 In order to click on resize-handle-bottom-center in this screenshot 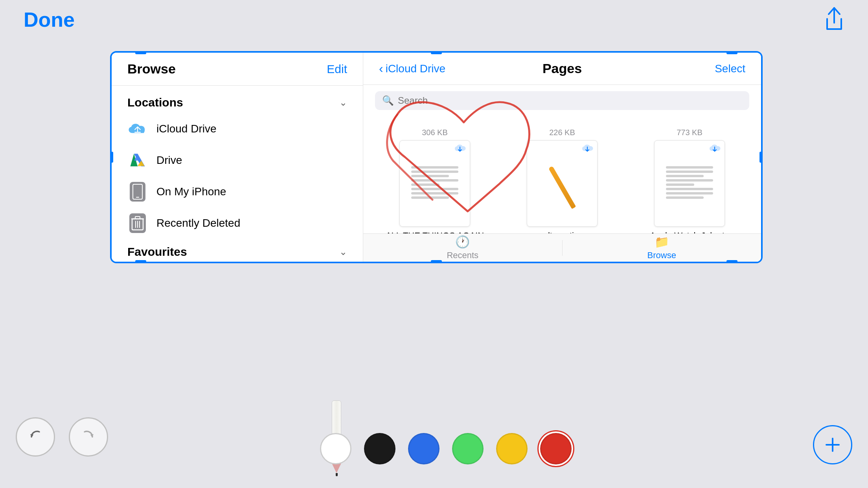, I will do `click(436, 262)`.